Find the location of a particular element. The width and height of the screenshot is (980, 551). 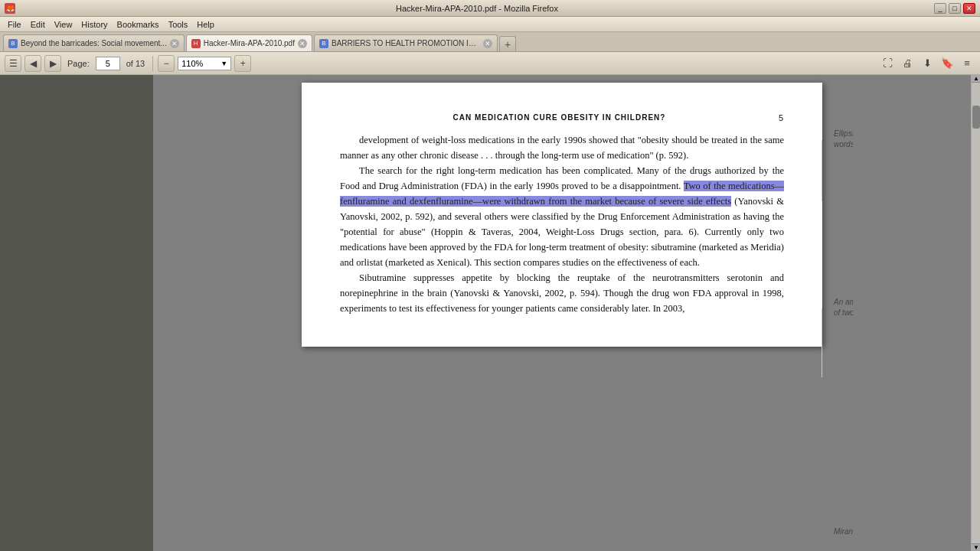

tab-1-favicon: B is located at coordinates (13, 44).